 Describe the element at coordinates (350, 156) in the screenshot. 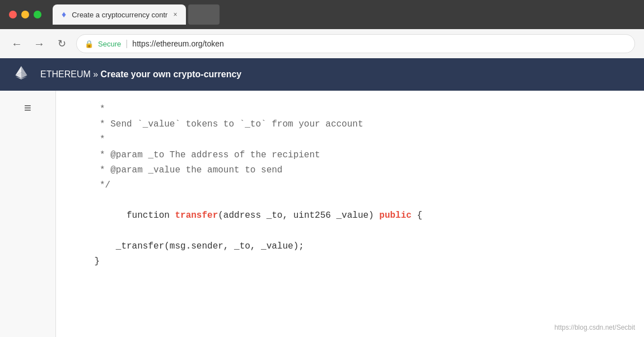

I see `code-line-4: * @param _to The address of the recipien…` at that location.